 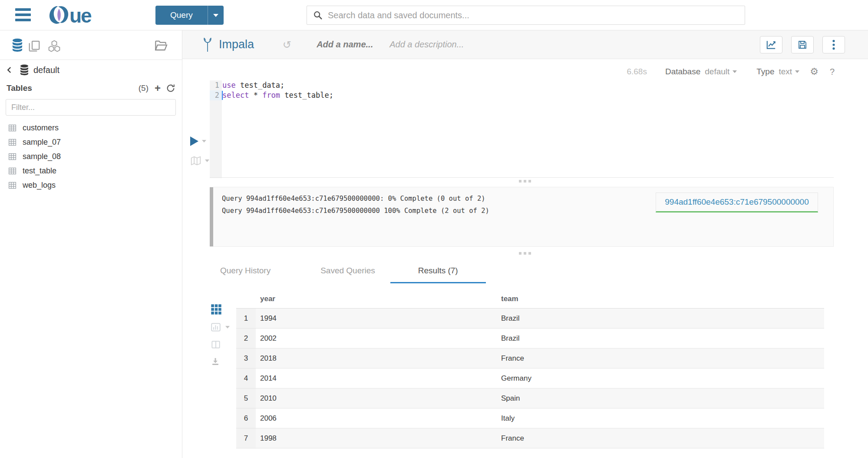 I want to click on databases-icon, so click(x=17, y=46).